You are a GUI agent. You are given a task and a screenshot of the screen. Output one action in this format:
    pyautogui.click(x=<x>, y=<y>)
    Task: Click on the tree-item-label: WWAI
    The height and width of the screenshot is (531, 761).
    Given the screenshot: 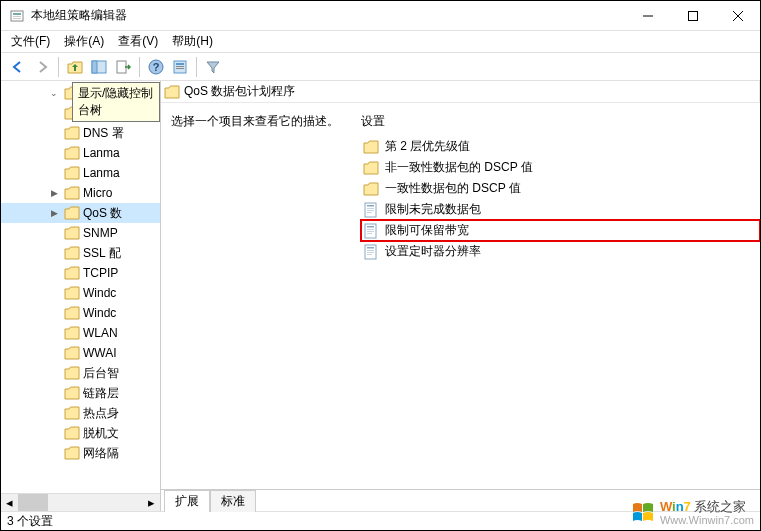 What is the action you would take?
    pyautogui.click(x=100, y=353)
    